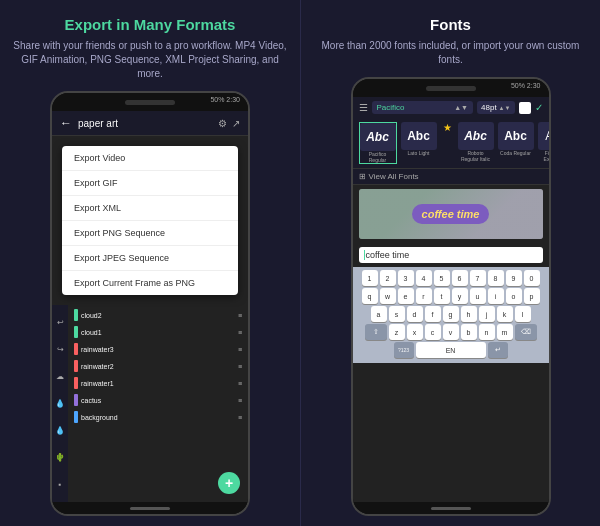  I want to click on font-color-picker, so click(525, 108).